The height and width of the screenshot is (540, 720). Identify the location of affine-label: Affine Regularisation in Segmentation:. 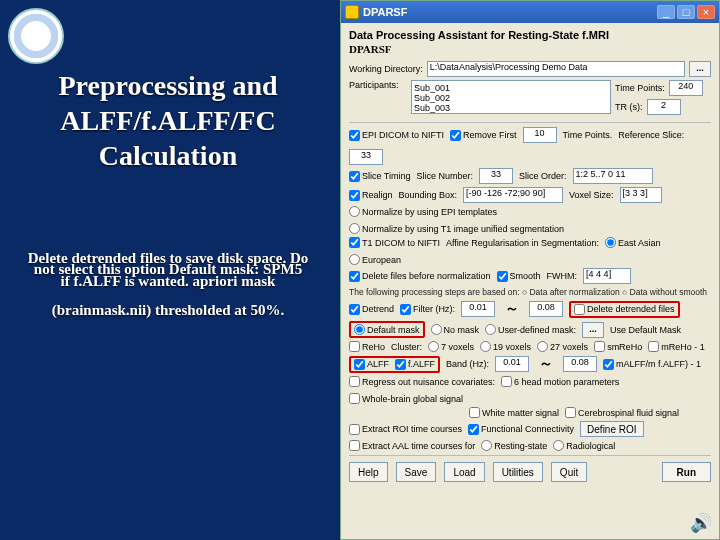
(522, 243).